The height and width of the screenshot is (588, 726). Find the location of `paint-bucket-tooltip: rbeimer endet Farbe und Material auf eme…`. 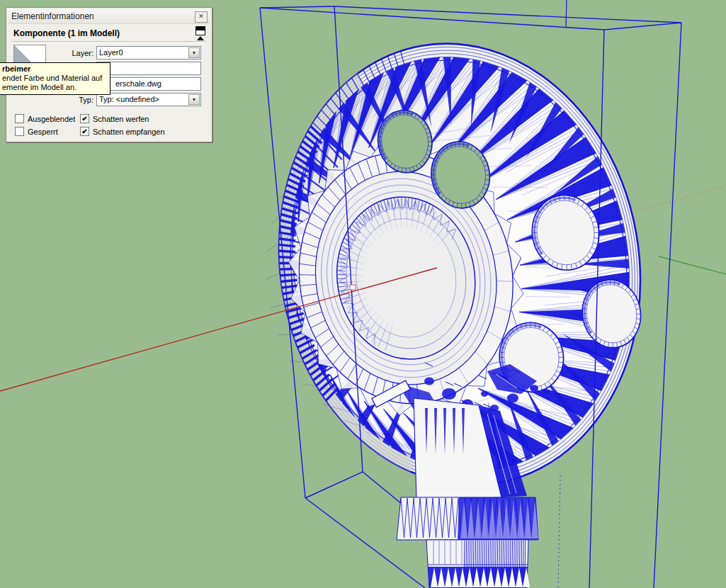

paint-bucket-tooltip: rbeimer endet Farbe und Material auf eme… is located at coordinates (55, 79).